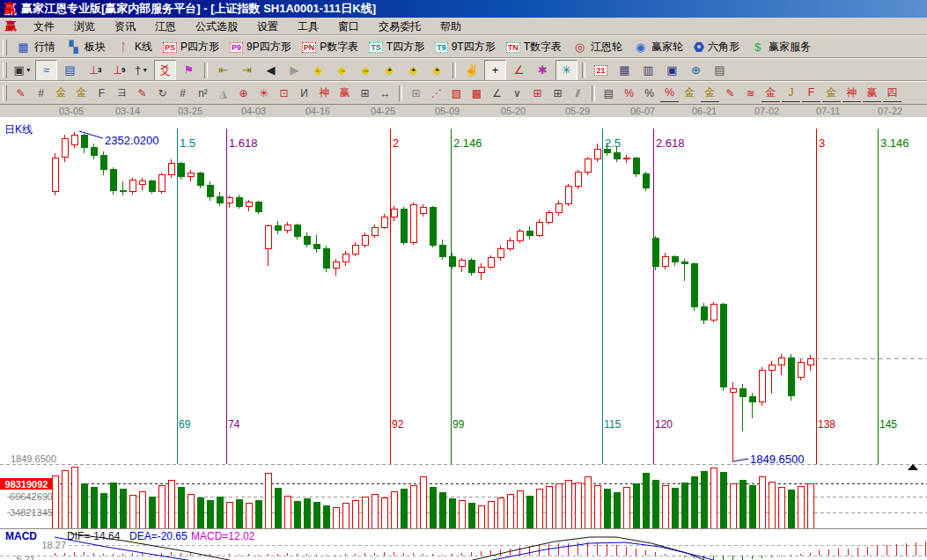  What do you see at coordinates (648, 70) in the screenshot?
I see `notes-tool-button: ▥` at bounding box center [648, 70].